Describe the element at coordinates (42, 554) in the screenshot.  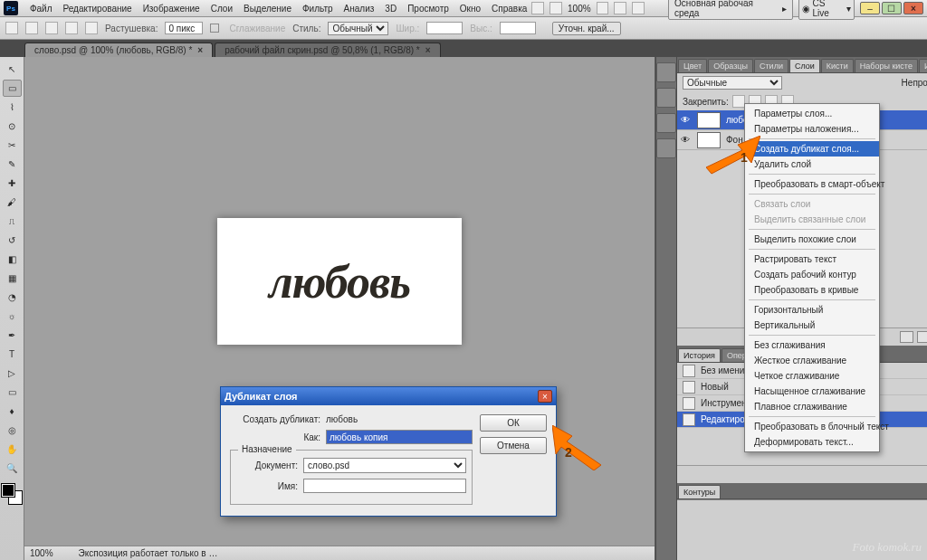
I see `zoom-status: 100%` at that location.